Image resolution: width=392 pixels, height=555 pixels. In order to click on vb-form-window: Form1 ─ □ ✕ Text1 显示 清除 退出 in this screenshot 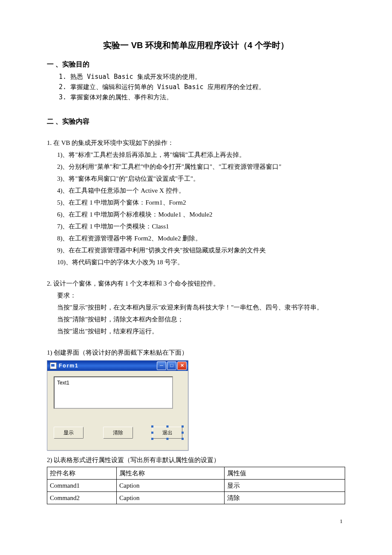, I will do `click(118, 405)`.